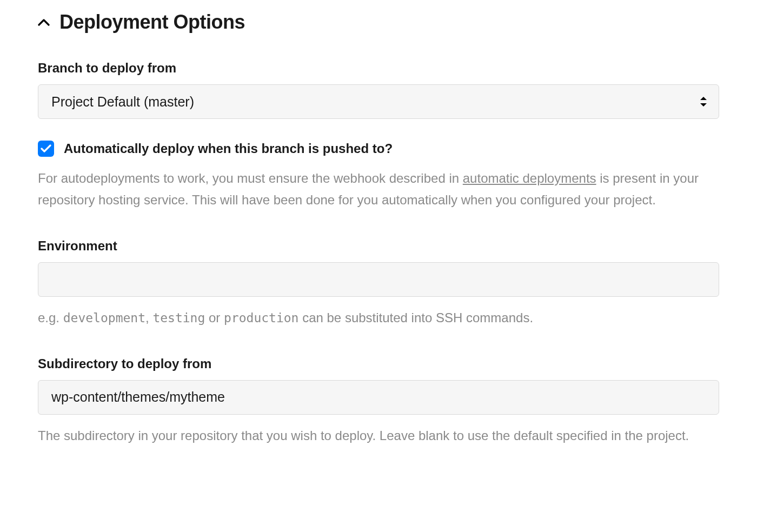 This screenshot has height=532, width=757. I want to click on branch-label: Branch to deploy from, so click(378, 68).